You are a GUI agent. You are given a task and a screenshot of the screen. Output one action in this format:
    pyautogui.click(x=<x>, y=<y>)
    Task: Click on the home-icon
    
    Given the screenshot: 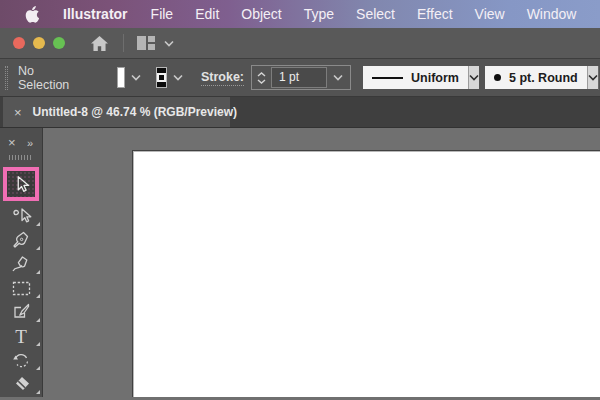 What is the action you would take?
    pyautogui.click(x=100, y=44)
    